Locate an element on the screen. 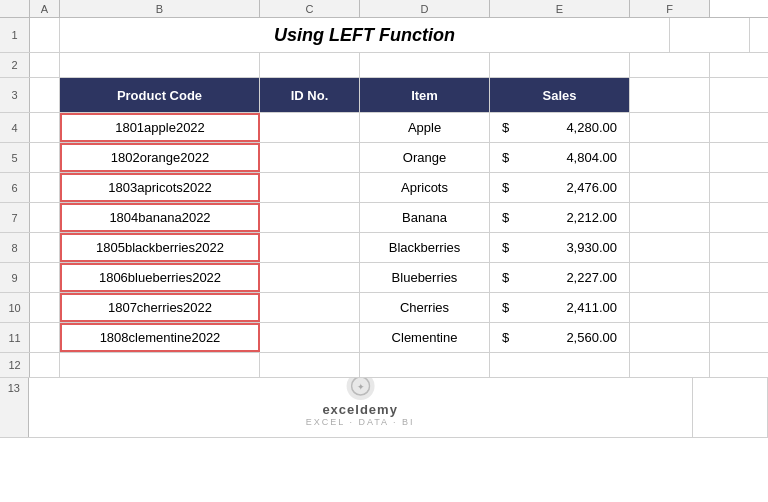 The width and height of the screenshot is (768, 502). sales-value-11: $ 2,560.00 is located at coordinates (560, 338).